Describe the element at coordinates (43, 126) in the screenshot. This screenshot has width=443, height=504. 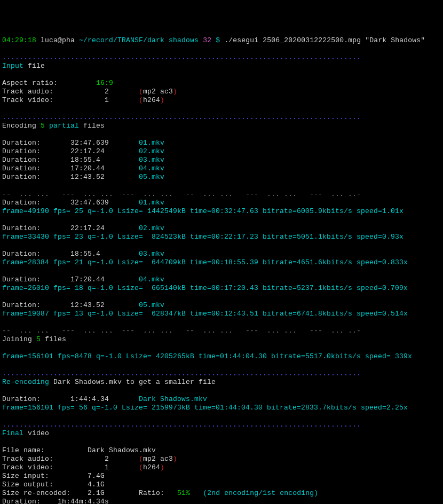
I see `enc-hdr-n: 5` at that location.